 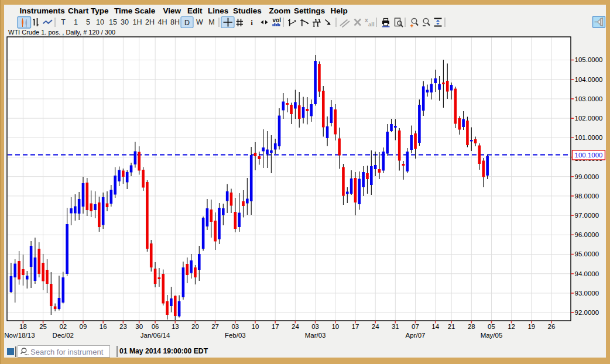 What do you see at coordinates (396, 327) in the screenshot?
I see `svg-text: 31` at bounding box center [396, 327].